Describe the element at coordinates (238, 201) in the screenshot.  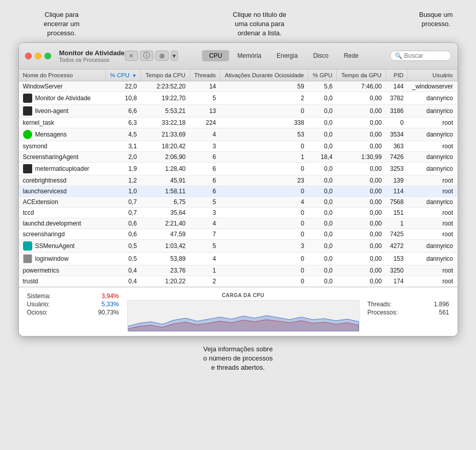
I see `table-row: ACExtension 0,7 6,75 5 4 0,0 0,00 7568 d…` at that location.